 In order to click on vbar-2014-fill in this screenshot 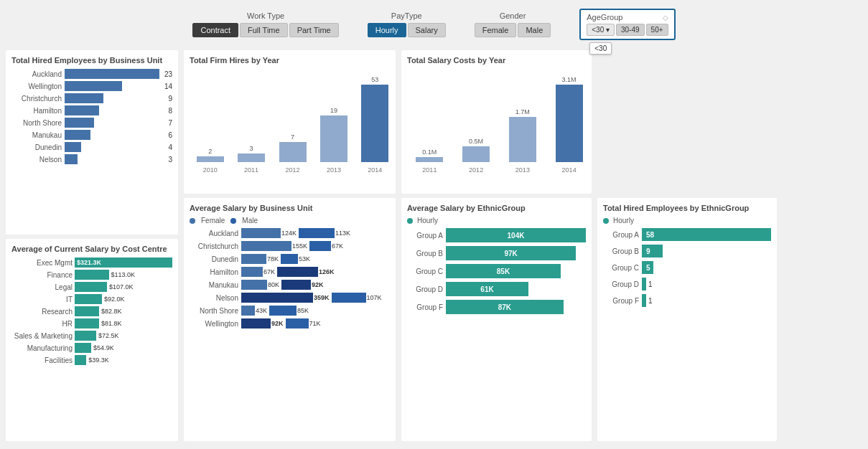, I will do `click(375, 123)`.